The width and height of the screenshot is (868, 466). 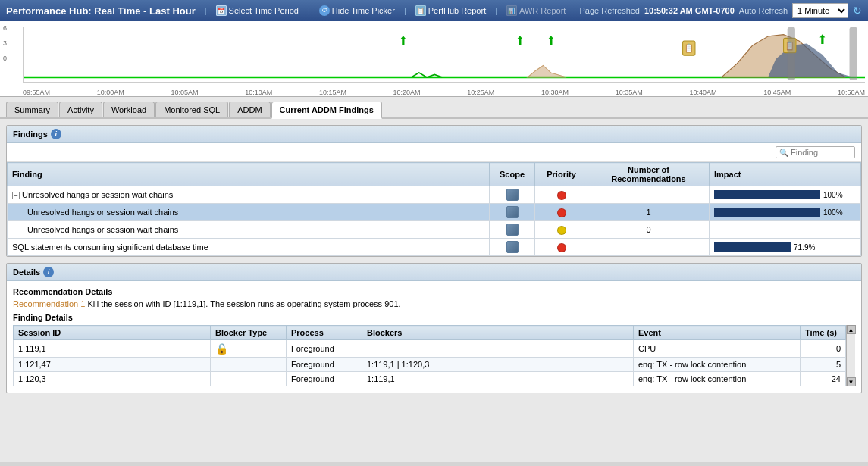 What do you see at coordinates (221, 11) in the screenshot?
I see `calendar-icon: 📅` at bounding box center [221, 11].